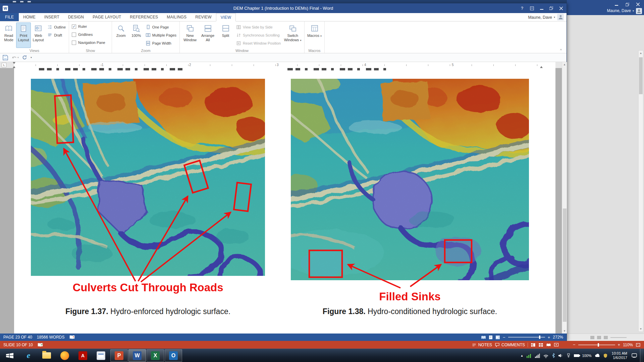 The height and width of the screenshot is (362, 644). I want to click on redo-icon, so click(25, 58).